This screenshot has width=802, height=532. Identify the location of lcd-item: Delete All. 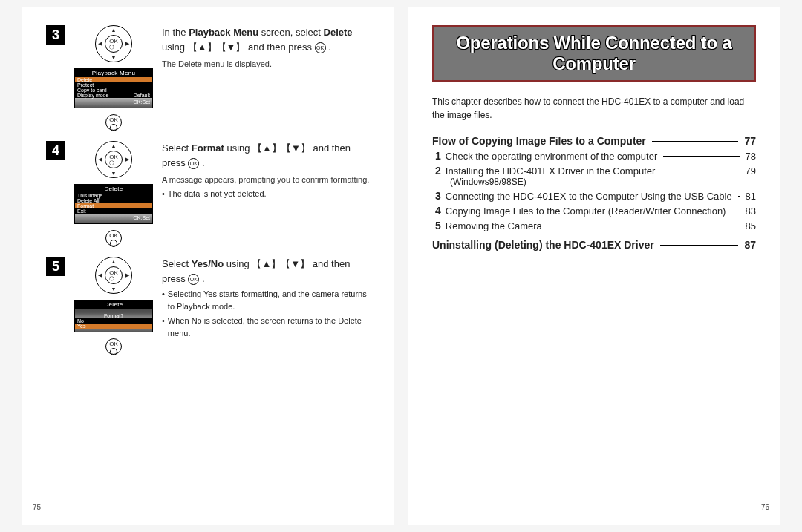
(114, 200).